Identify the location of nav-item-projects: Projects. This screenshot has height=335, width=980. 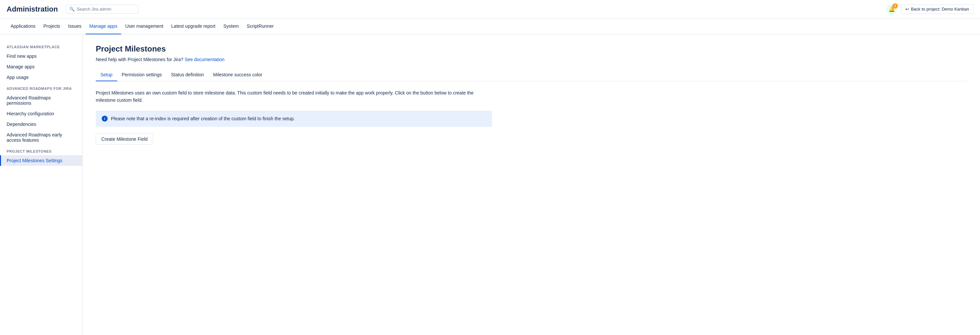
(52, 27).